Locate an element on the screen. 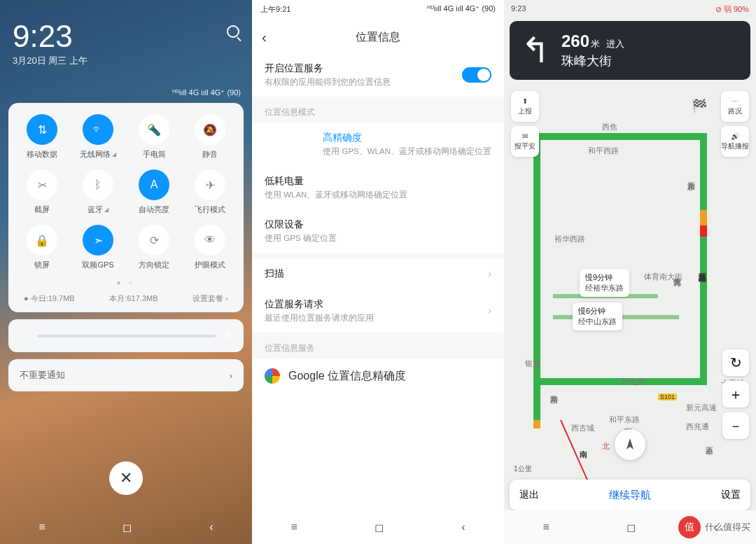  compass-south: 南 is located at coordinates (584, 455).